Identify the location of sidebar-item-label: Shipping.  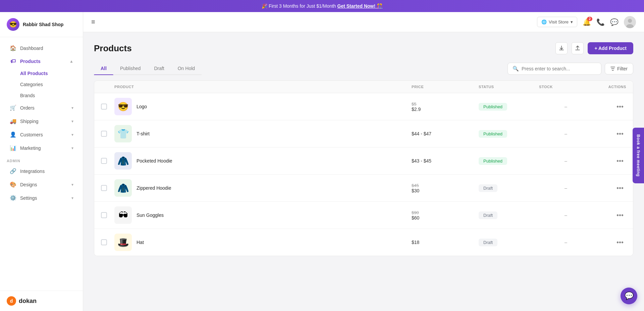
(44, 121).